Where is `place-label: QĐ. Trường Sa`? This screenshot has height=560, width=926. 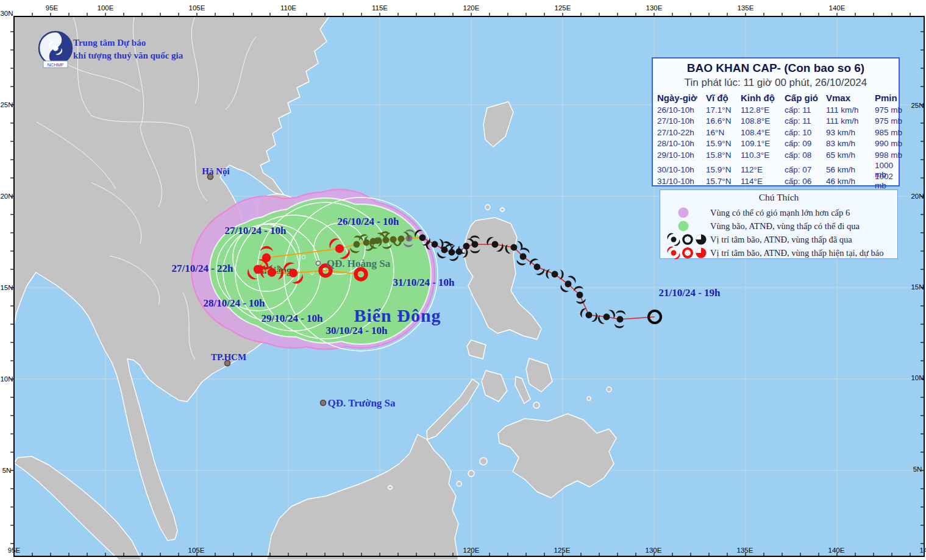 place-label: QĐ. Trường Sa is located at coordinates (361, 403).